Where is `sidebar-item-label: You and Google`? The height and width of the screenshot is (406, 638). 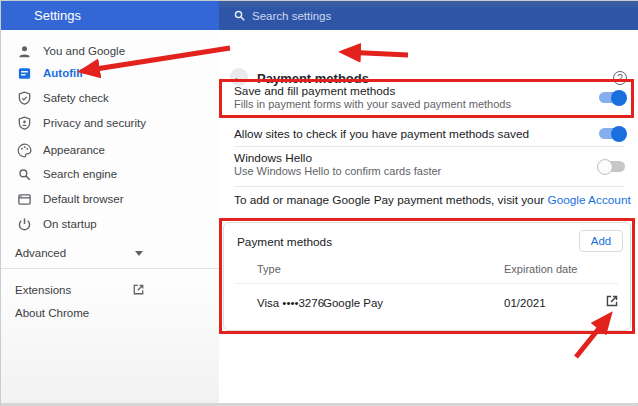
sidebar-item-label: You and Google is located at coordinates (84, 51).